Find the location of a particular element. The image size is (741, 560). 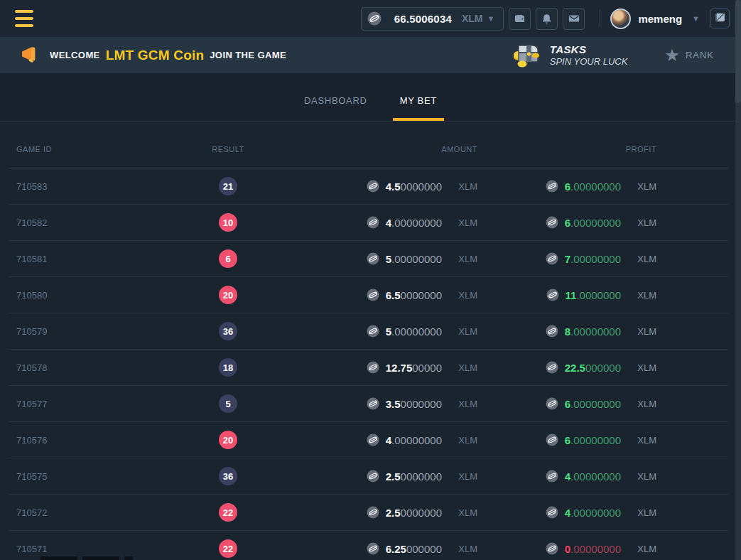

amount-main: 4.5 is located at coordinates (394, 186).